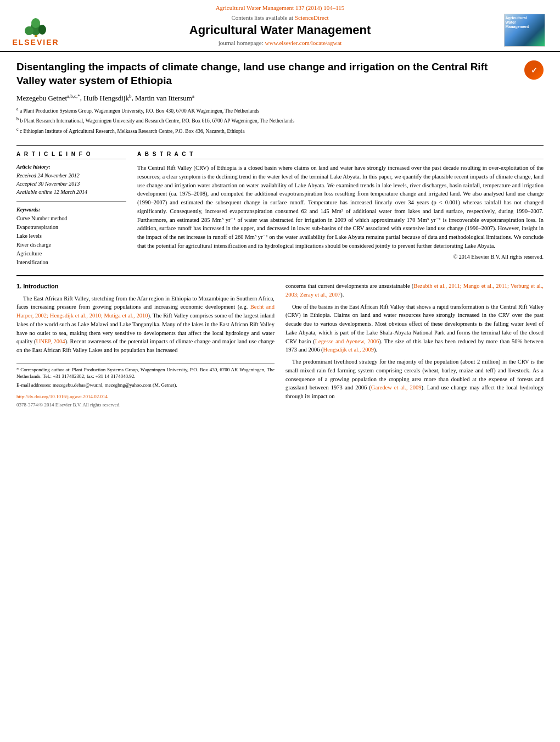  I want to click on abstract-copyright: © 2014 Elsevier B.V. All rights reserved…, so click(340, 257).